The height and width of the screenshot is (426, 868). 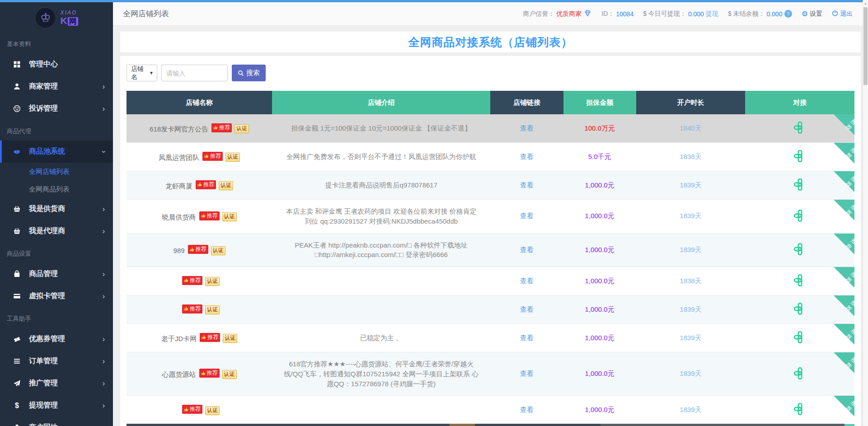 What do you see at coordinates (600, 157) in the screenshot?
I see `guarantee-amount: 5.0千元` at bounding box center [600, 157].